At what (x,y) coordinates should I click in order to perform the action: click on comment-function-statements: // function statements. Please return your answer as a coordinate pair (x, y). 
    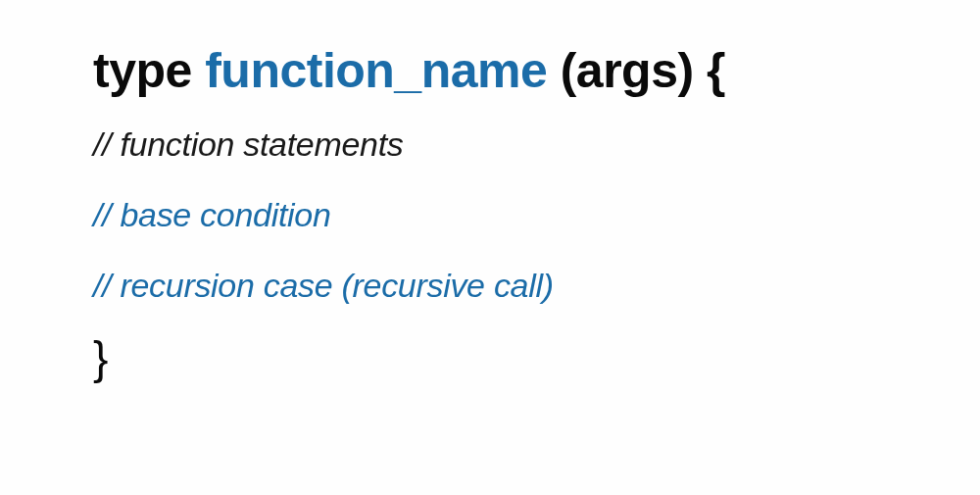
    Looking at the image, I should click on (490, 144).